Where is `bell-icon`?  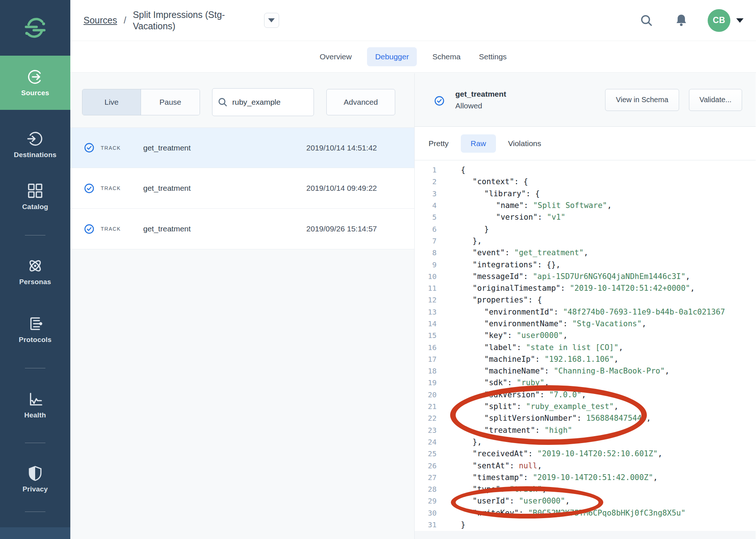
bell-icon is located at coordinates (681, 21).